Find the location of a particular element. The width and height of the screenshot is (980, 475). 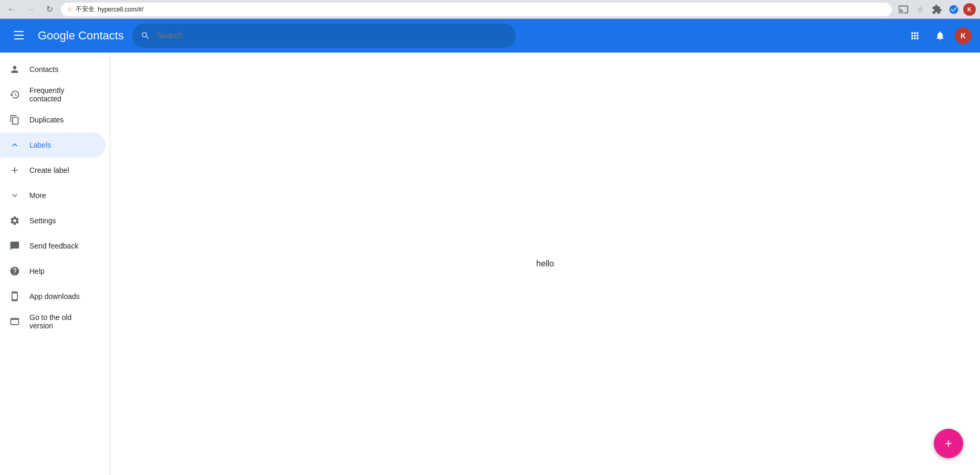

hello-text: hello is located at coordinates (545, 264).